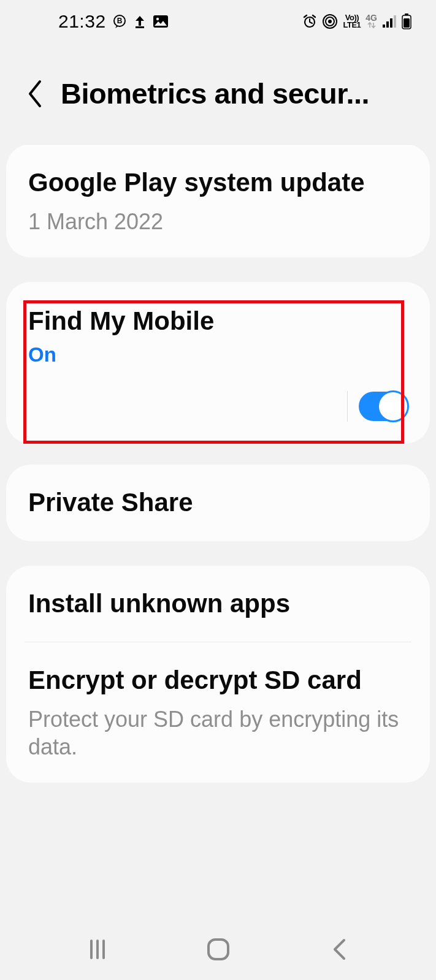  I want to click on alarm-icon, so click(310, 21).